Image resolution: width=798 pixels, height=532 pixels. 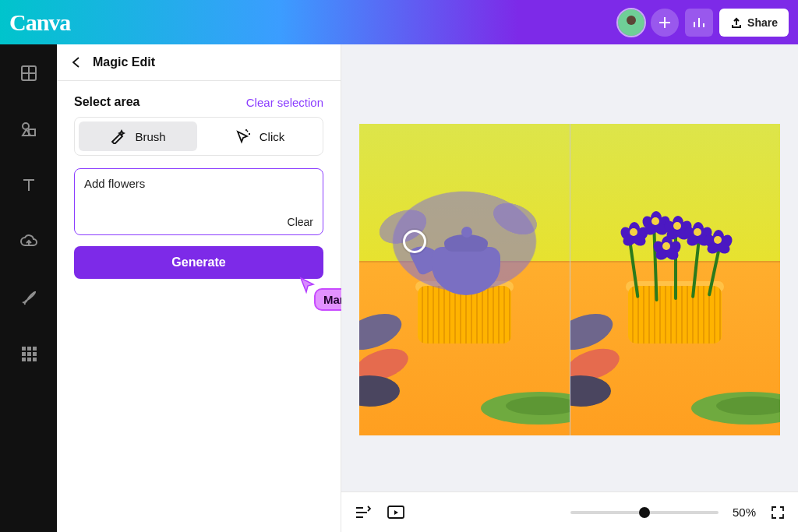 What do you see at coordinates (29, 354) in the screenshot?
I see `rail-apps` at bounding box center [29, 354].